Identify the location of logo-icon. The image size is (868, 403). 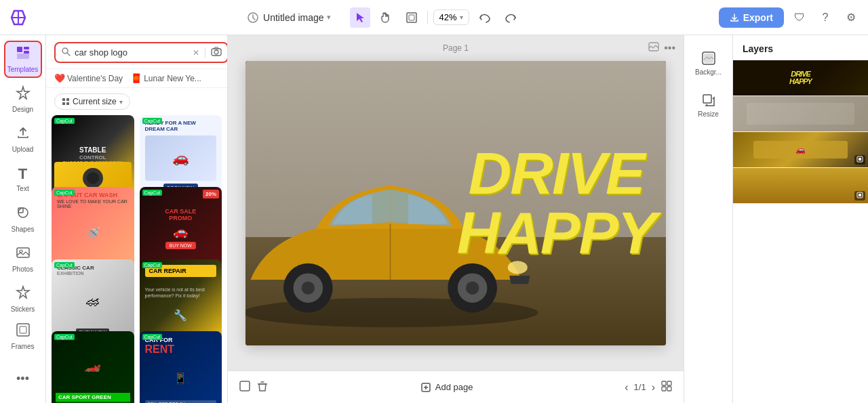
(18, 18).